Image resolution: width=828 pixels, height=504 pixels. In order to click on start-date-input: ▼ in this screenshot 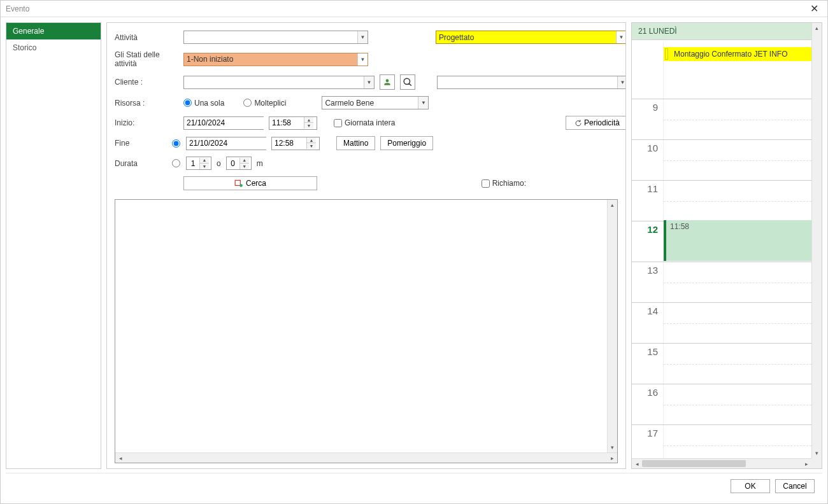, I will do `click(224, 123)`.